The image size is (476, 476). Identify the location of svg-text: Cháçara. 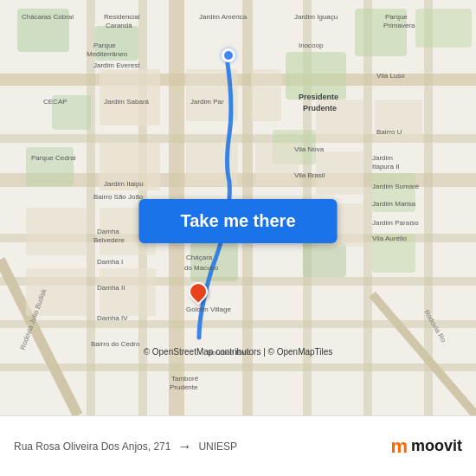
(199, 258).